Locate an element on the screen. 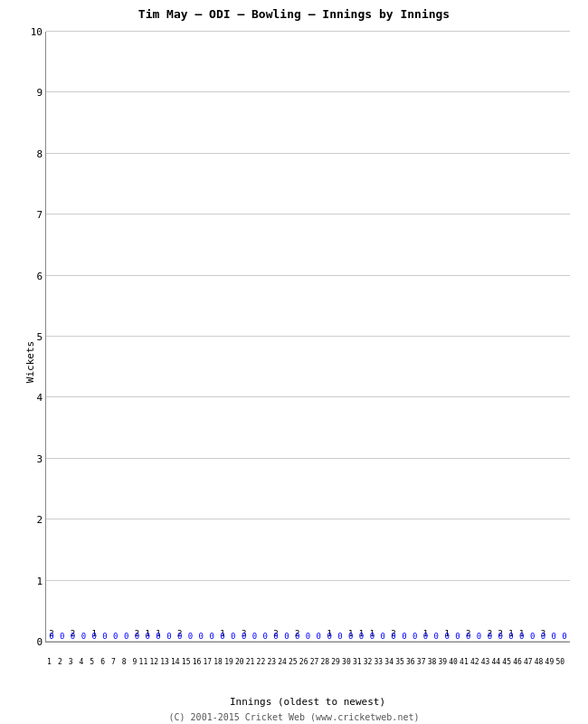  bar-zero-21: 0 is located at coordinates (255, 636).